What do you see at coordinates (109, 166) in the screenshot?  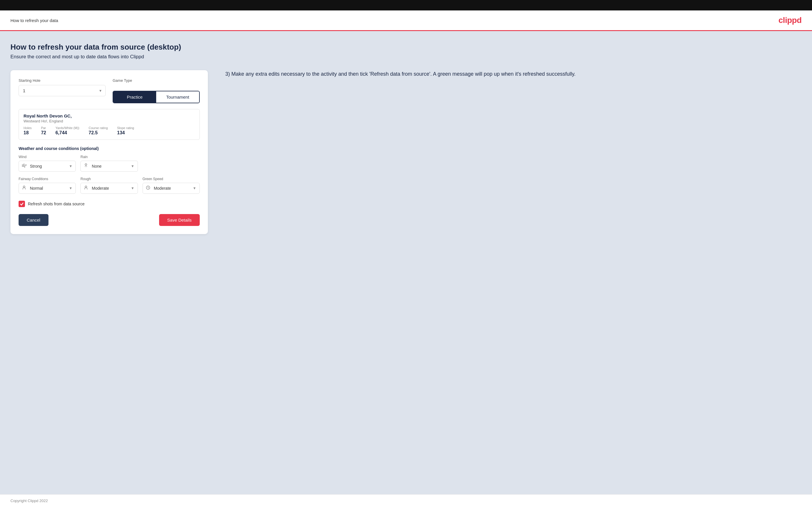 I see `rain-select: None` at bounding box center [109, 166].